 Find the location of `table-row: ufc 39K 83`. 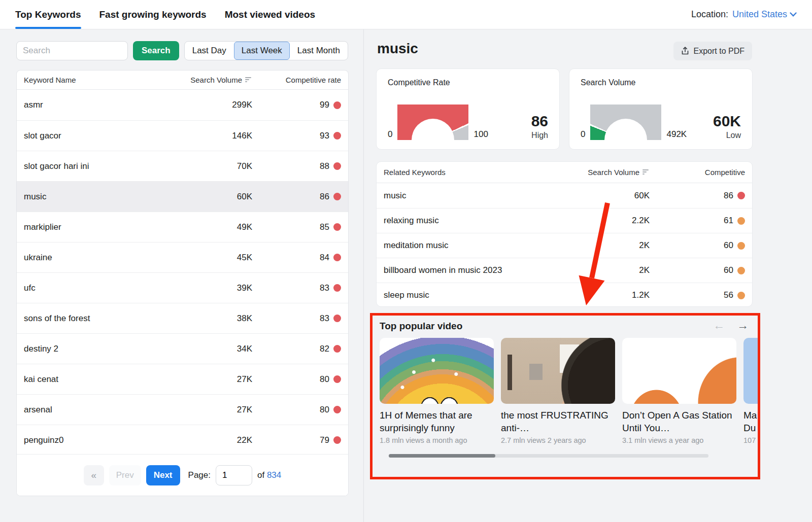

table-row: ufc 39K 83 is located at coordinates (183, 288).